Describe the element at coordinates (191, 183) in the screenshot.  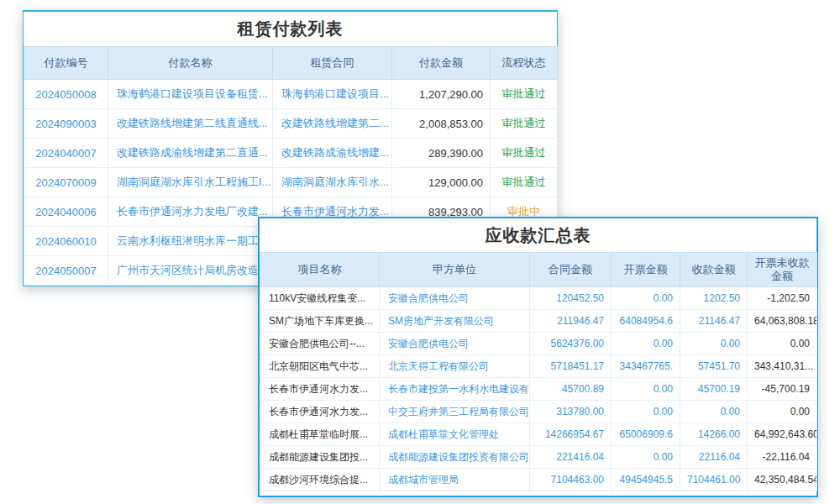
I see `payment-name-link: 湖南洞庭湖水库引水工程施工I...` at that location.